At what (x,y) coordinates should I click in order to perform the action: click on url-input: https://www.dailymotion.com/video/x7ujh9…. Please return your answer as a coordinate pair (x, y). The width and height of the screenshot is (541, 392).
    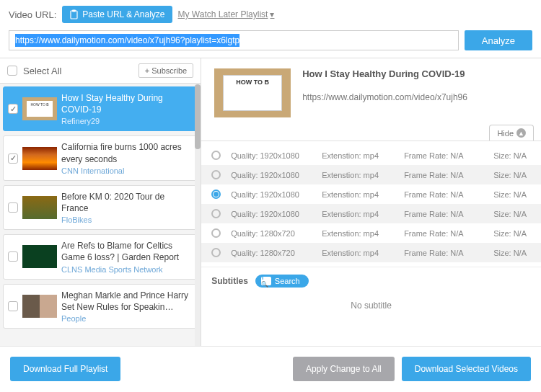
    Looking at the image, I should click on (234, 40).